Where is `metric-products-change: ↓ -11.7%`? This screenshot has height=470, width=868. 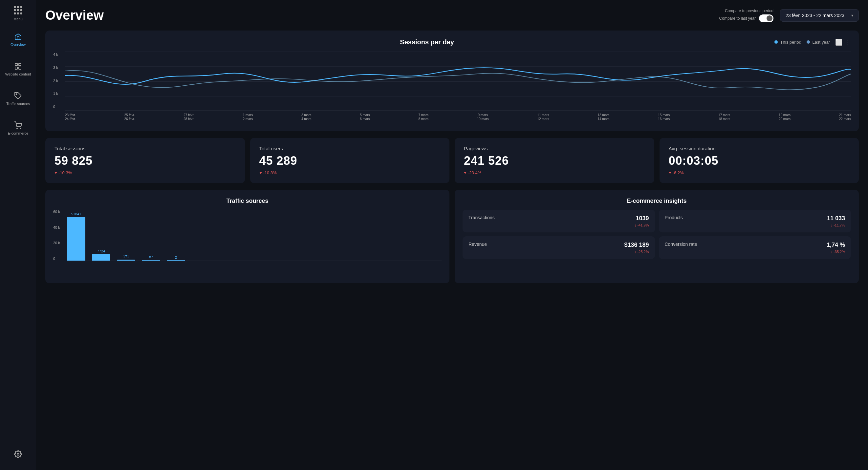
metric-products-change: ↓ -11.7% is located at coordinates (838, 225).